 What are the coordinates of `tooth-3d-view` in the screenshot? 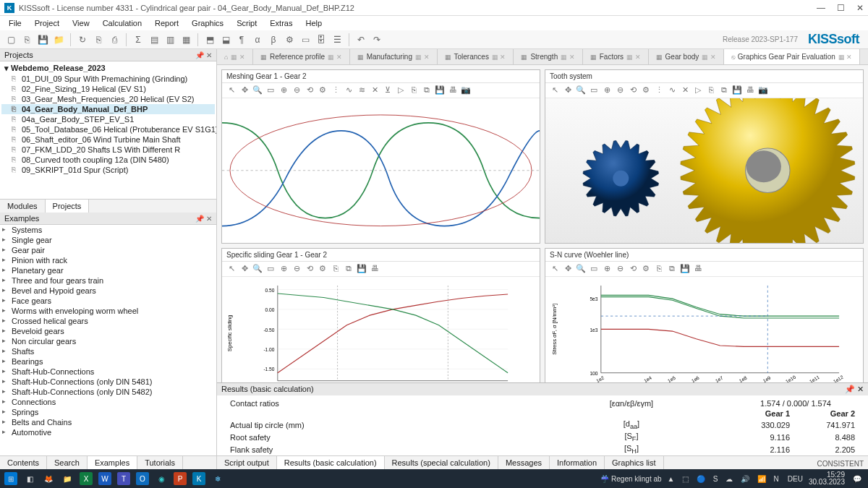 It's located at (705, 171).